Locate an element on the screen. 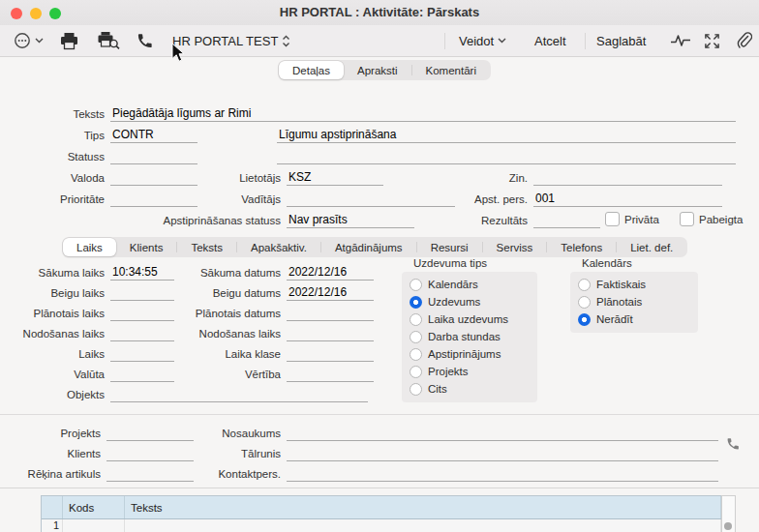 The width and height of the screenshot is (759, 532). objekts-input is located at coordinates (239, 395).